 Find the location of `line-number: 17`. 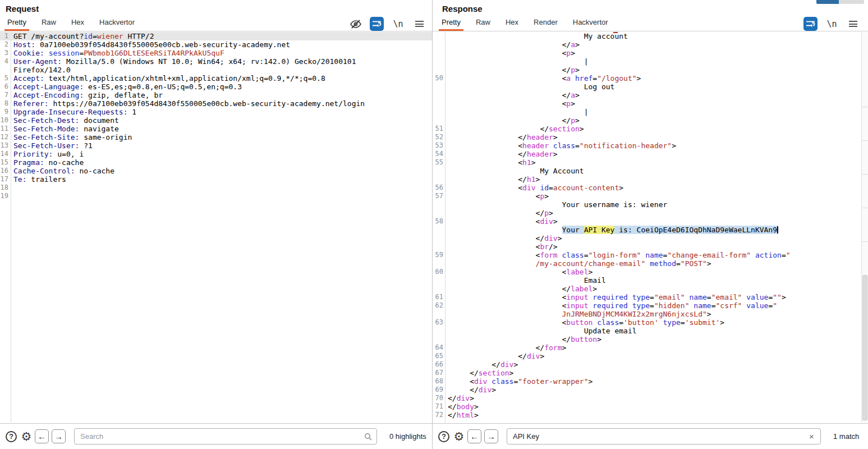

line-number: 17 is located at coordinates (4, 180).